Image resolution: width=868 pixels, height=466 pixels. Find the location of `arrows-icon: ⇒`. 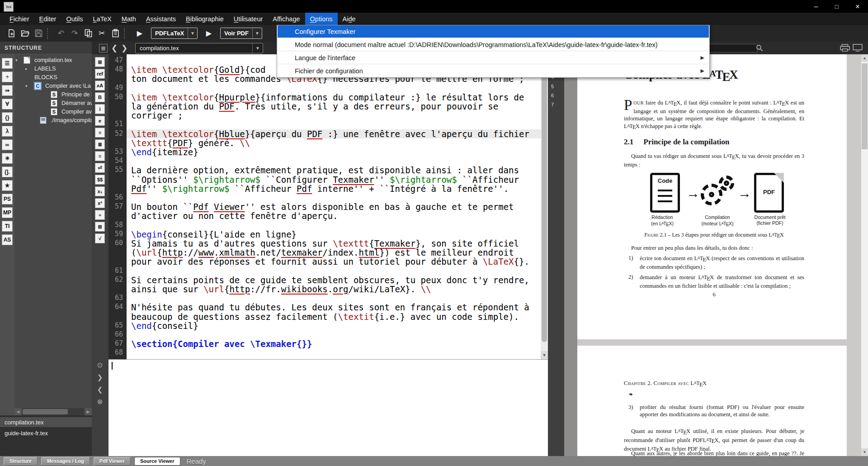

arrows-icon: ⇒ is located at coordinates (7, 90).